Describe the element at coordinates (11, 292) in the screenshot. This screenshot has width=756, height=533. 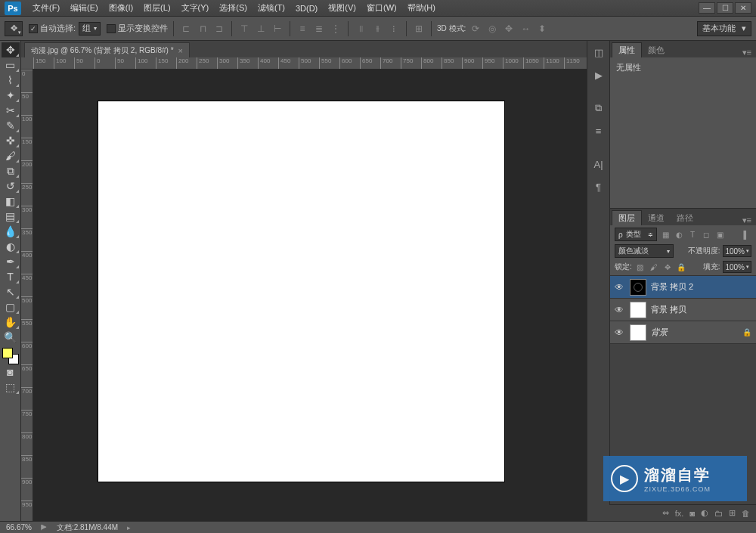
I see `path-select-tool: ↖` at that location.